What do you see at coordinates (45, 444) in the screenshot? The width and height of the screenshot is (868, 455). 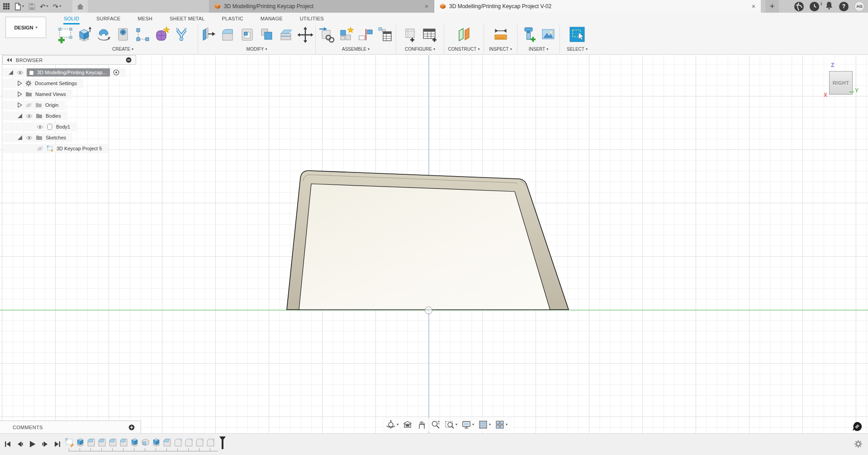 I see `step-forward-button` at bounding box center [45, 444].